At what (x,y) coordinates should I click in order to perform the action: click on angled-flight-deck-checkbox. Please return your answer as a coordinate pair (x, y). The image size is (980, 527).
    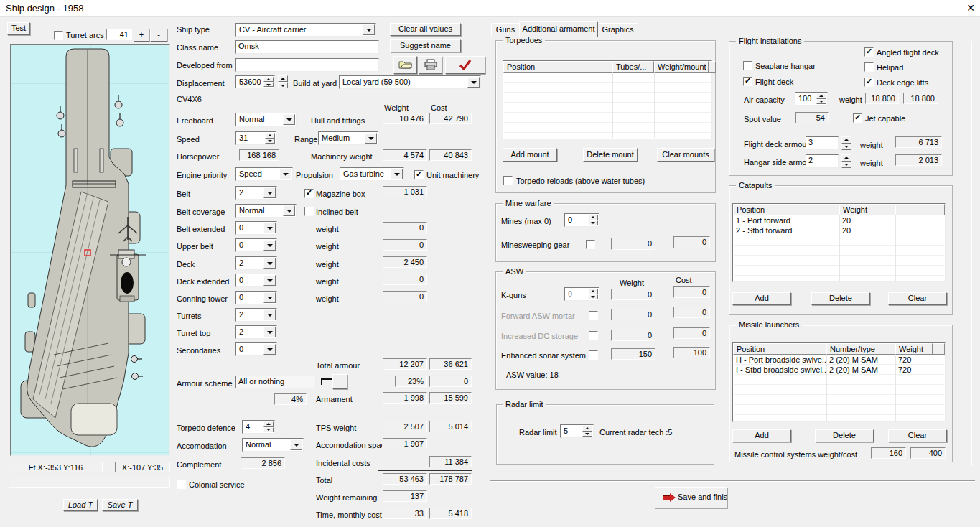
    Looking at the image, I should click on (869, 52).